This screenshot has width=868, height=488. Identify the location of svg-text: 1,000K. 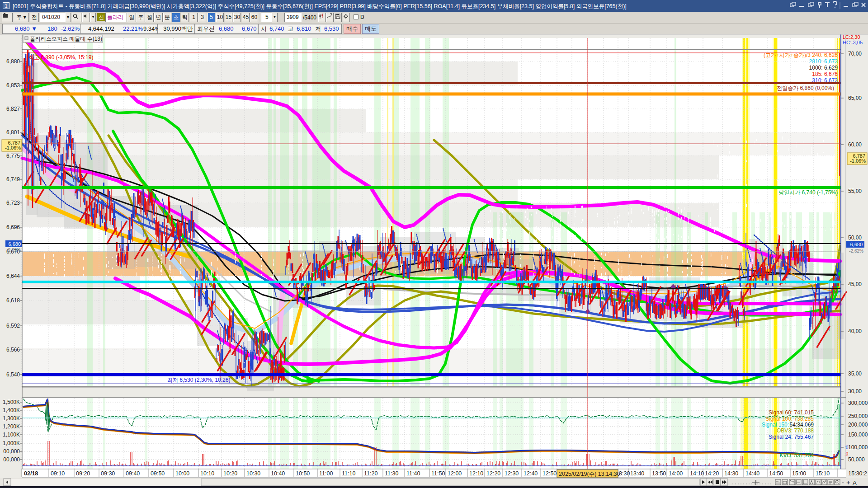
(11, 443).